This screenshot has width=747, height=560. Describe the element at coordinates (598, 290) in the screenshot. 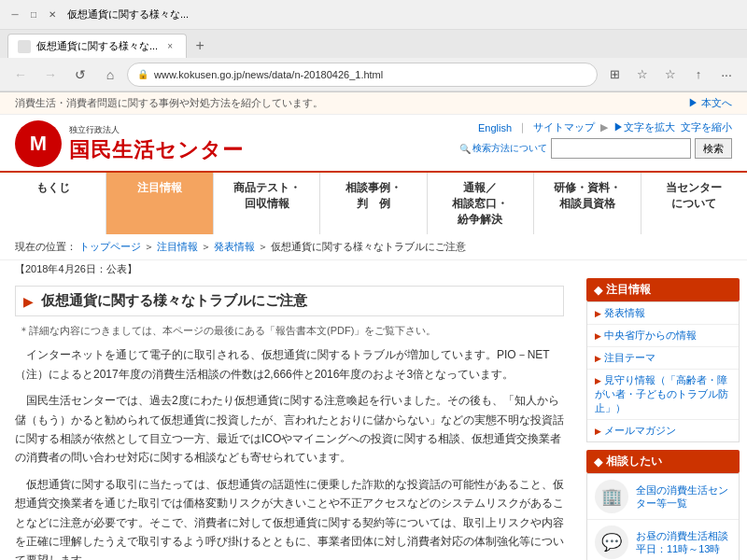

I see `attention-icon: ◆` at that location.